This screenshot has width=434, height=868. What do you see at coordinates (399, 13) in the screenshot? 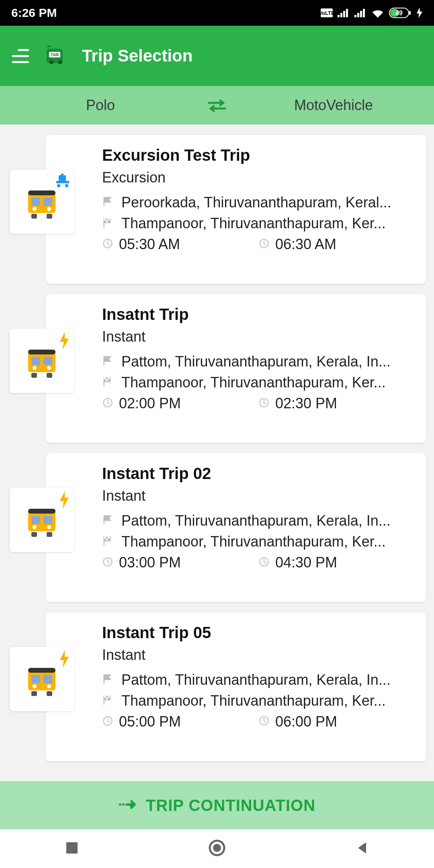
I see `svg-text: 49` at bounding box center [399, 13].